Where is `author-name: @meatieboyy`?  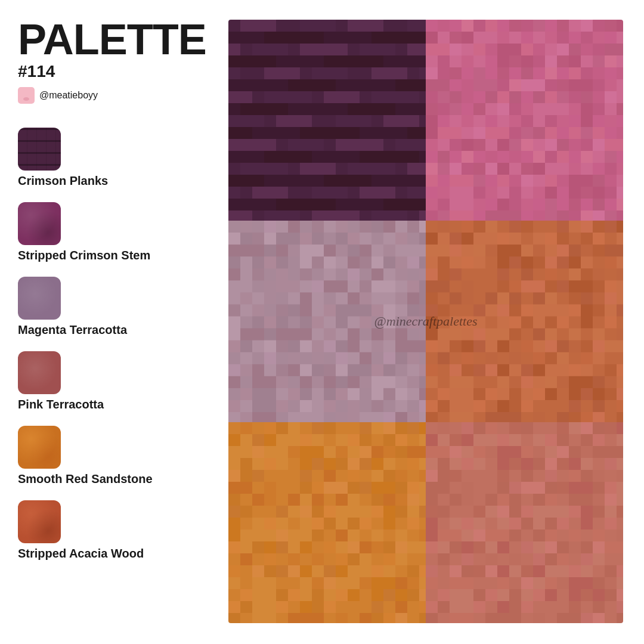 author-name: @meatieboyy is located at coordinates (69, 95).